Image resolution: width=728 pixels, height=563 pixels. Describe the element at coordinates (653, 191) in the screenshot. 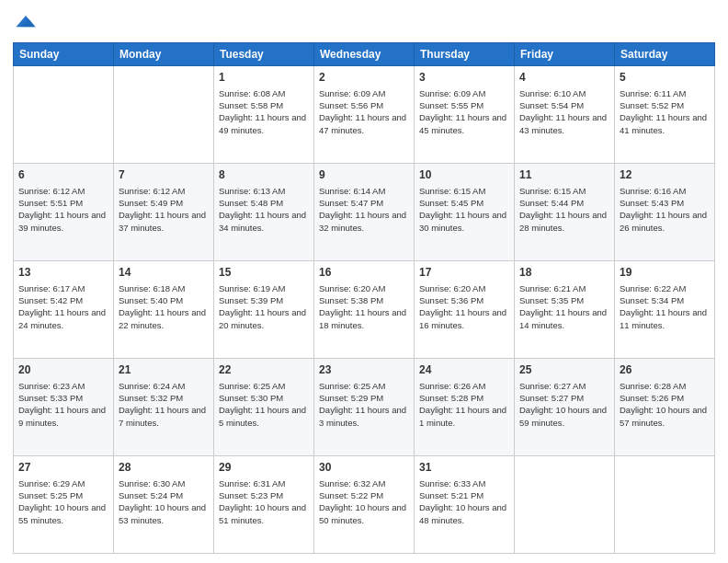

I see `sunrise-text: Sunrise: 6:16 AM` at that location.